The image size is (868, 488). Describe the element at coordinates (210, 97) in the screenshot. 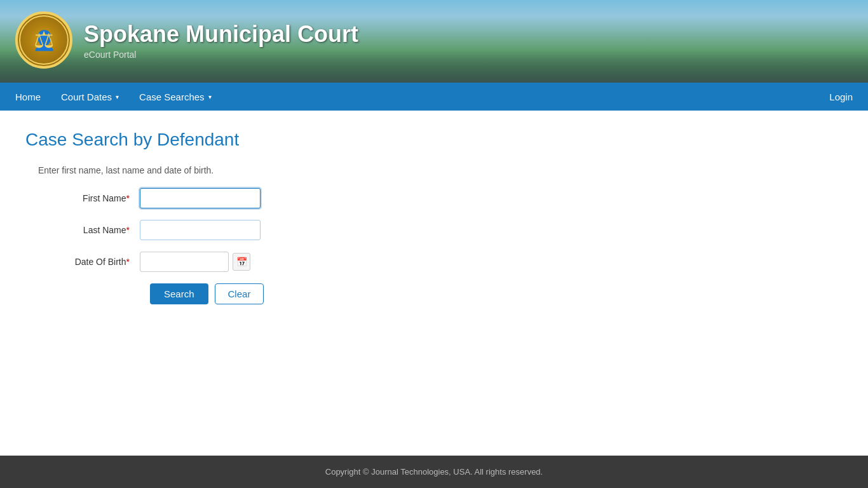

I see `case-searches-dropdown-arrow: ▾` at that location.